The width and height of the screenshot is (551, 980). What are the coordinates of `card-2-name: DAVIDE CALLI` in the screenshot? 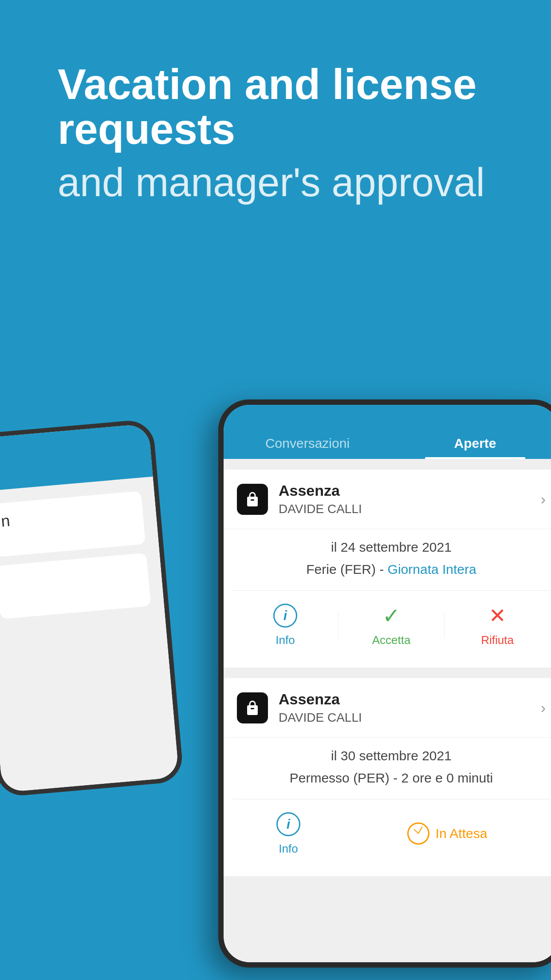 It's located at (410, 718).